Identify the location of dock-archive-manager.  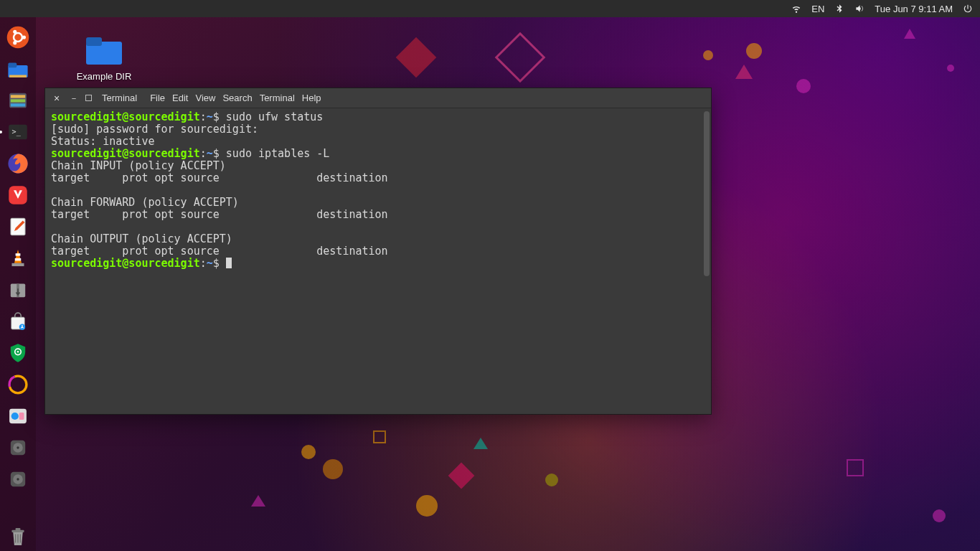
(18, 290).